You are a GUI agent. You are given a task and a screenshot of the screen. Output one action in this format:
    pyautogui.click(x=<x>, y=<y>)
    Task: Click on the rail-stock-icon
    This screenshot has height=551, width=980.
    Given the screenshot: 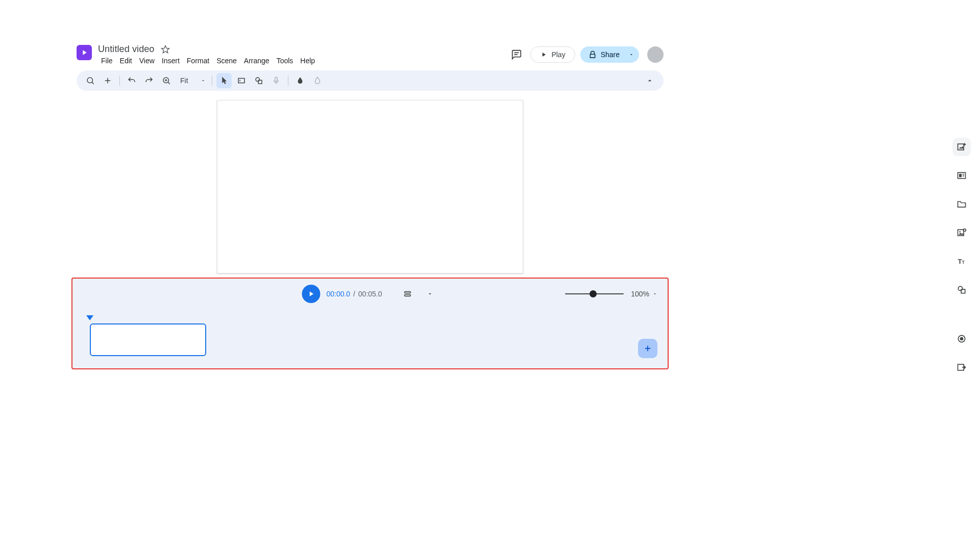 What is the action you would take?
    pyautogui.click(x=962, y=233)
    